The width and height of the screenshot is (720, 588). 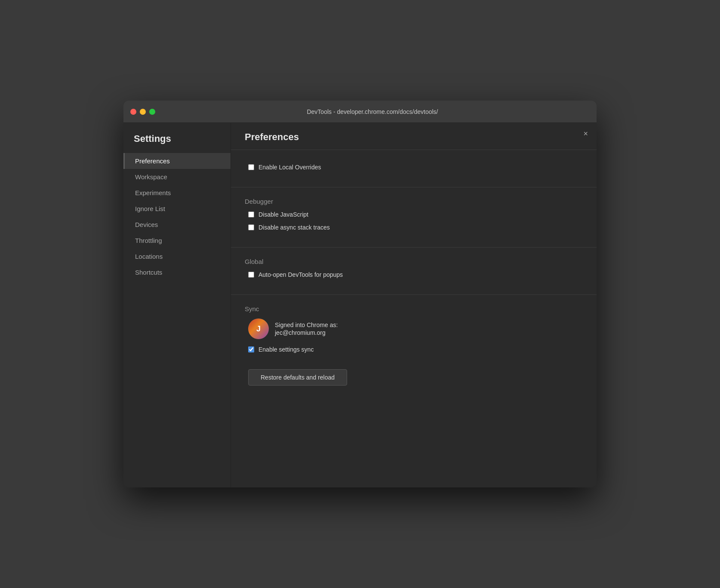 I want to click on close-traffic-light, so click(x=133, y=112).